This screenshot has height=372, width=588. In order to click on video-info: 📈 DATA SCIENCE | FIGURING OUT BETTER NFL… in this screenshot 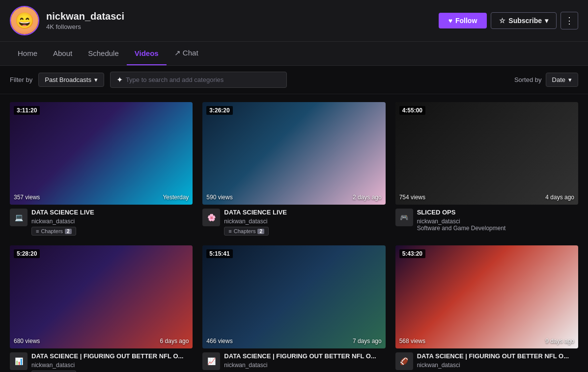, I will do `click(294, 361)`.